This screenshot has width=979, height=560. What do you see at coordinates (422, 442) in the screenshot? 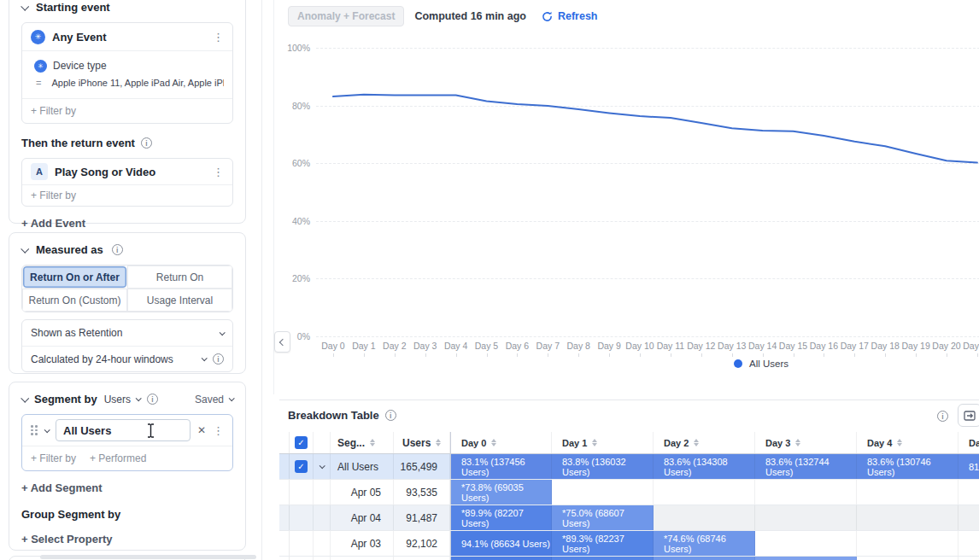
I see `column-header-users: Users` at bounding box center [422, 442].